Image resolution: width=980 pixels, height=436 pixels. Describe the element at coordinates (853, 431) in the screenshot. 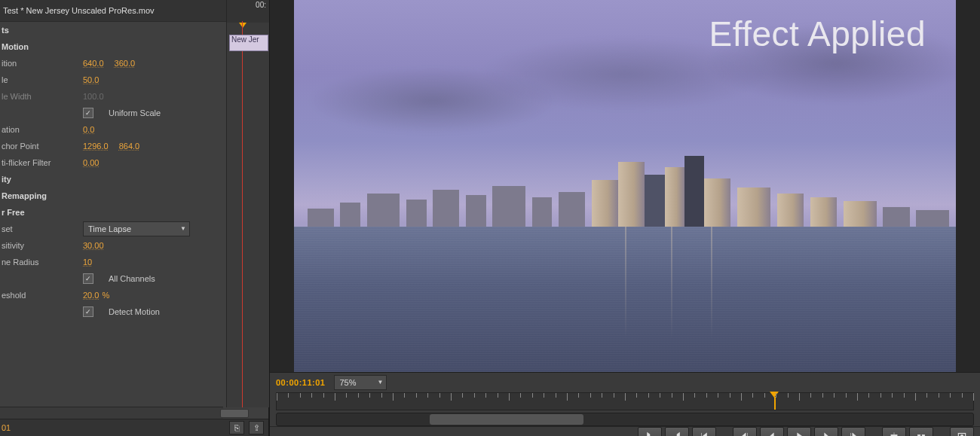

I see `step-forward-button` at that location.